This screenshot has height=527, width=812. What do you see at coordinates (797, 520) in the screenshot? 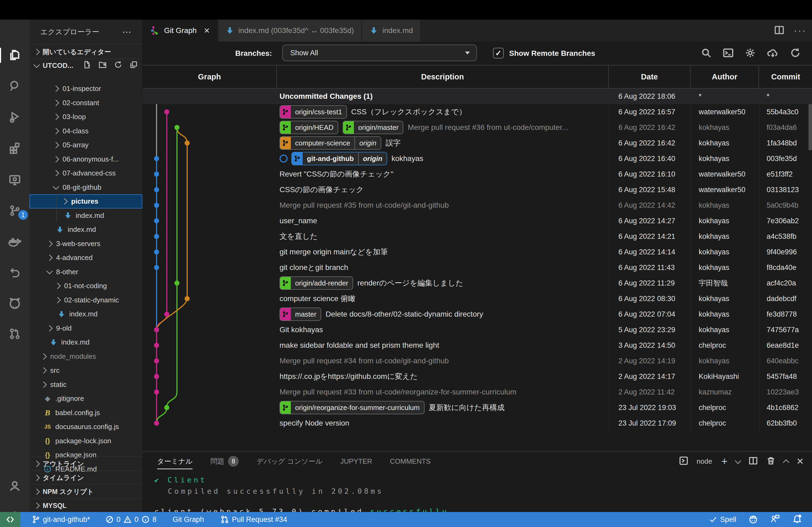
I see `status-notifications-bell-icon` at bounding box center [797, 520].